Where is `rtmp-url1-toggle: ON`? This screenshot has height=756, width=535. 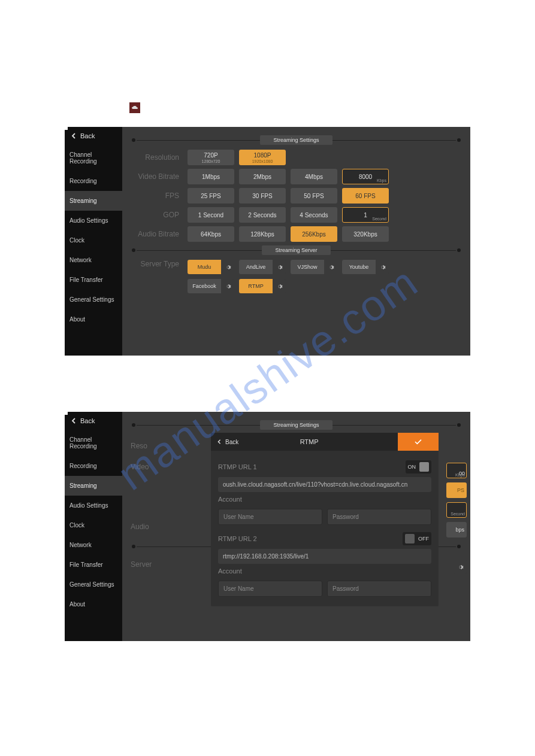
rtmp-url1-toggle: ON is located at coordinates (419, 467).